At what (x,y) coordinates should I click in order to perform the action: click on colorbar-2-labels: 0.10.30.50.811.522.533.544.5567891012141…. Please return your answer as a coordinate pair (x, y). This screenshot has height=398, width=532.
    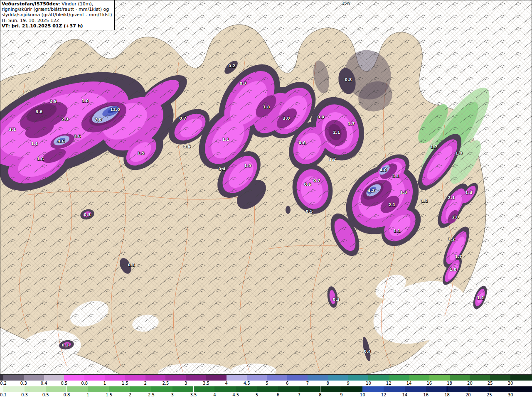
    Looking at the image, I should click on (266, 395).